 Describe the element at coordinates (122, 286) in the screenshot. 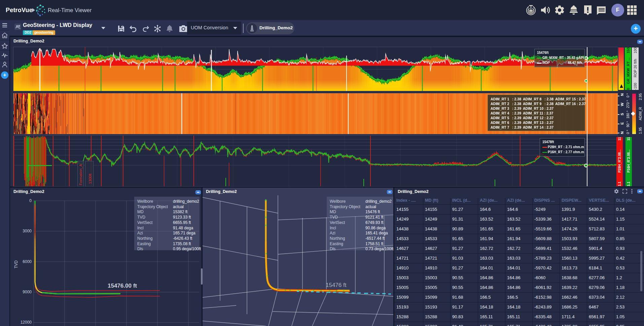

I see `svg-text: 15476.00 ft` at that location.